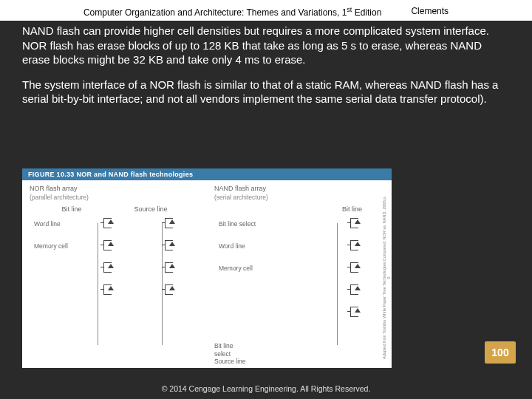 The image size is (532, 399). I want to click on page-number-badge: 100, so click(500, 352).